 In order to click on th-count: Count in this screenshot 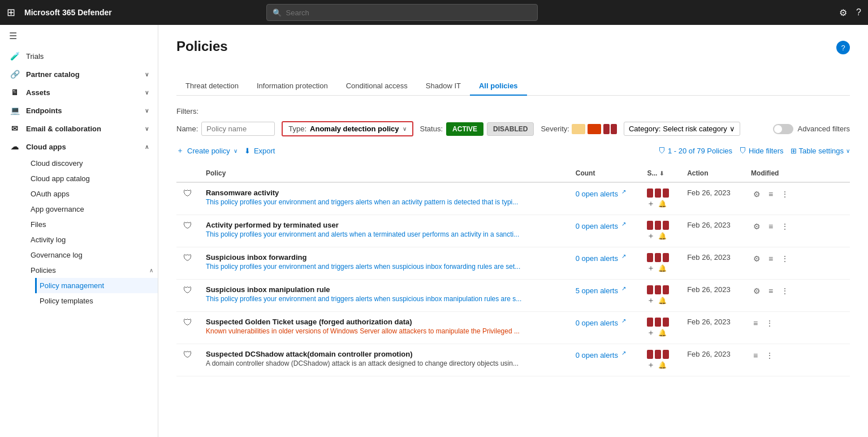, I will do `click(605, 173)`.